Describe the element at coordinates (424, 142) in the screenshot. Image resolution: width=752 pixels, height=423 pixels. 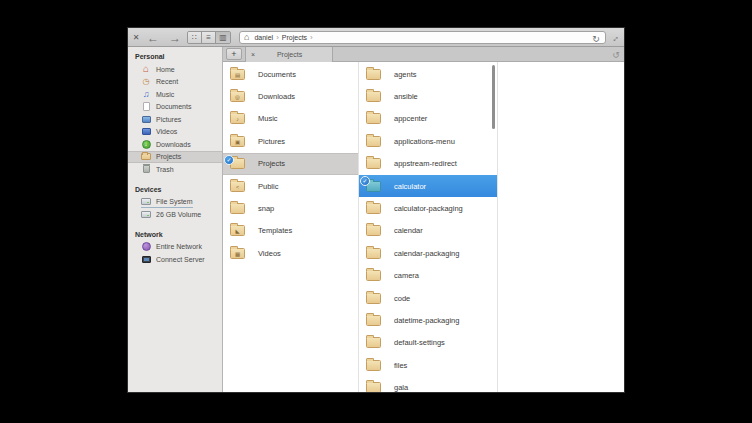
I see `folder-label: applications-menu` at that location.